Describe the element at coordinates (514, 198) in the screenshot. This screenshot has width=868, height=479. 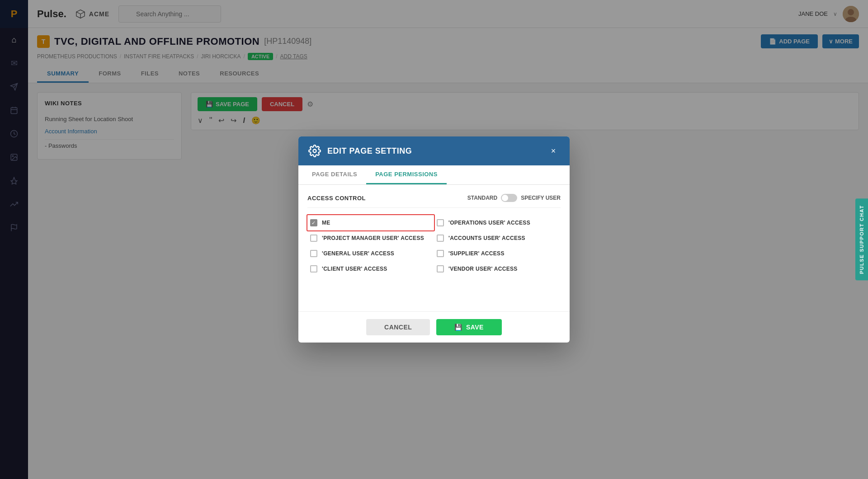
I see `toggle-group: STANDARD SPECIFY USER` at that location.